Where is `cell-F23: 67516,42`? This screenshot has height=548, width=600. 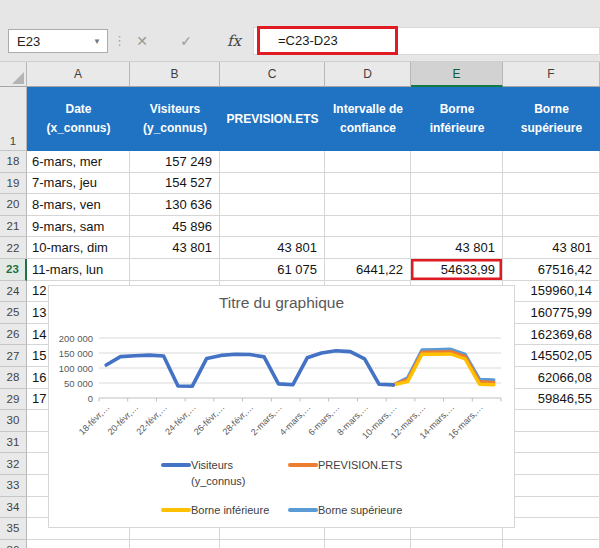 cell-F23: 67516,42 is located at coordinates (552, 270).